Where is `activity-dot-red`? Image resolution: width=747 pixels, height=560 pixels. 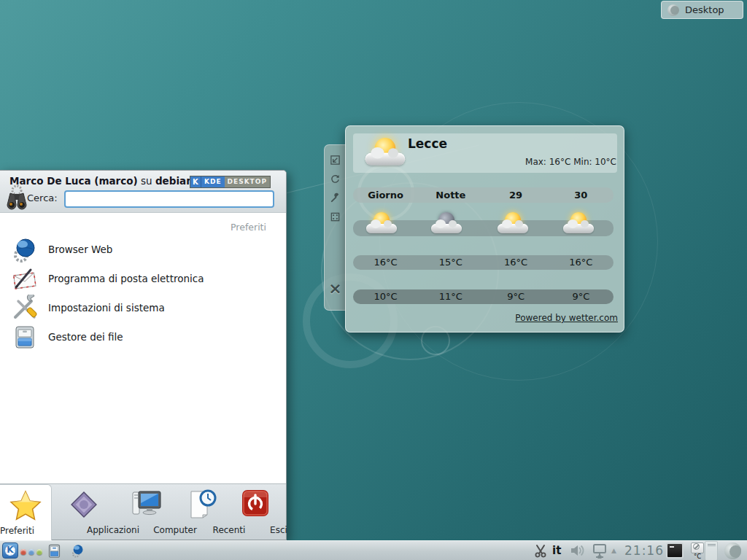 activity-dot-red is located at coordinates (23, 552).